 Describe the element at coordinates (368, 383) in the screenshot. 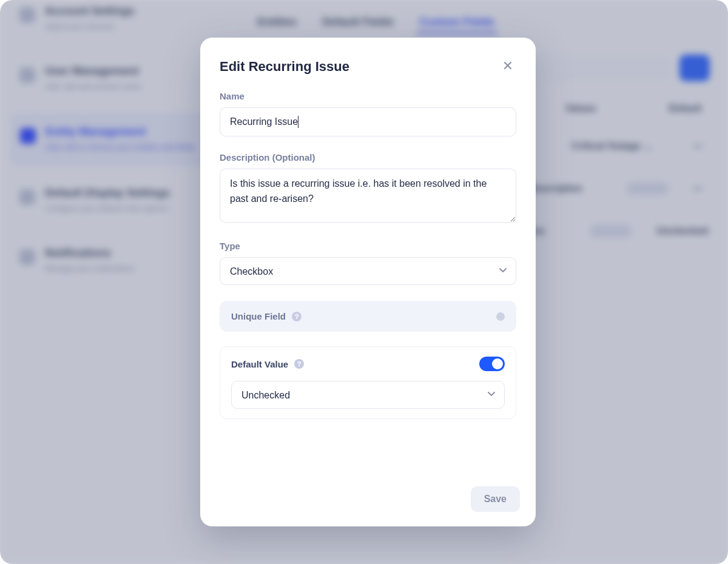

I see `default-value-panel: Default Value ? Unchecked` at that location.